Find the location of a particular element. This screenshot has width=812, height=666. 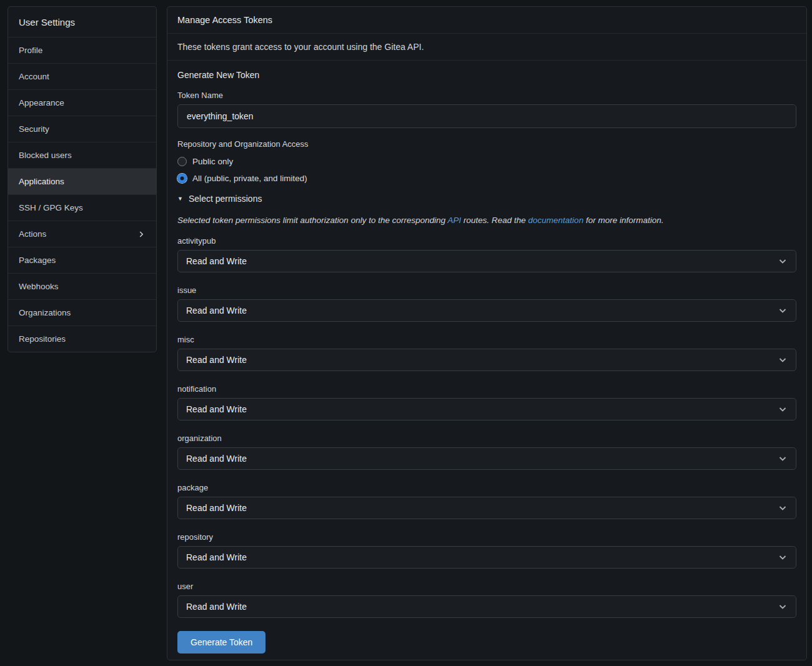

permissions-note: Selected token permissions limit authori… is located at coordinates (487, 220).